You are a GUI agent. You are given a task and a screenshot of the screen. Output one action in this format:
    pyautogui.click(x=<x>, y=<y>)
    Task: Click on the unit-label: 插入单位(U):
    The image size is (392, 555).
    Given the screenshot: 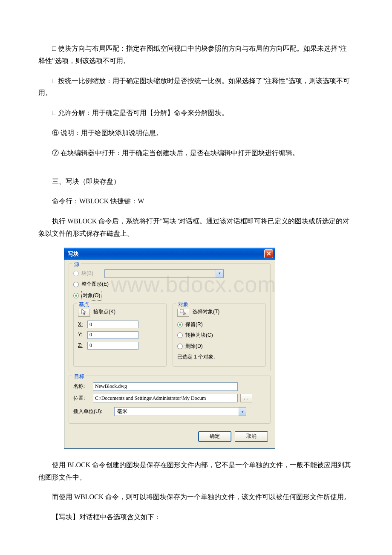 What is the action you would take?
    pyautogui.click(x=92, y=412)
    